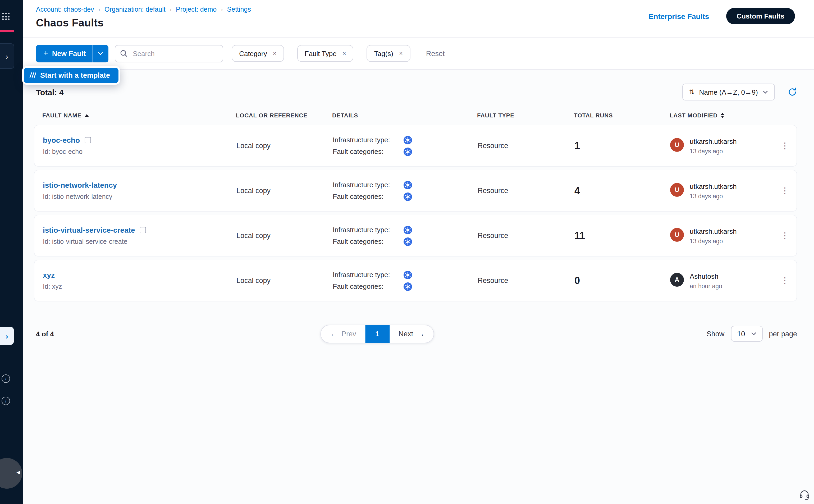 The height and width of the screenshot is (504, 814). What do you see at coordinates (140, 287) in the screenshot?
I see `fault-id: Id: xyz` at bounding box center [140, 287].